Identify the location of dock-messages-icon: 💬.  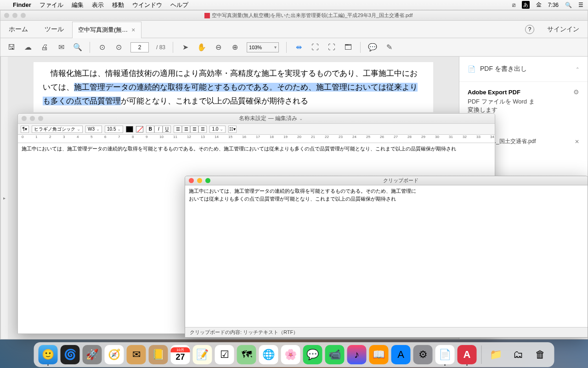
(313, 355).